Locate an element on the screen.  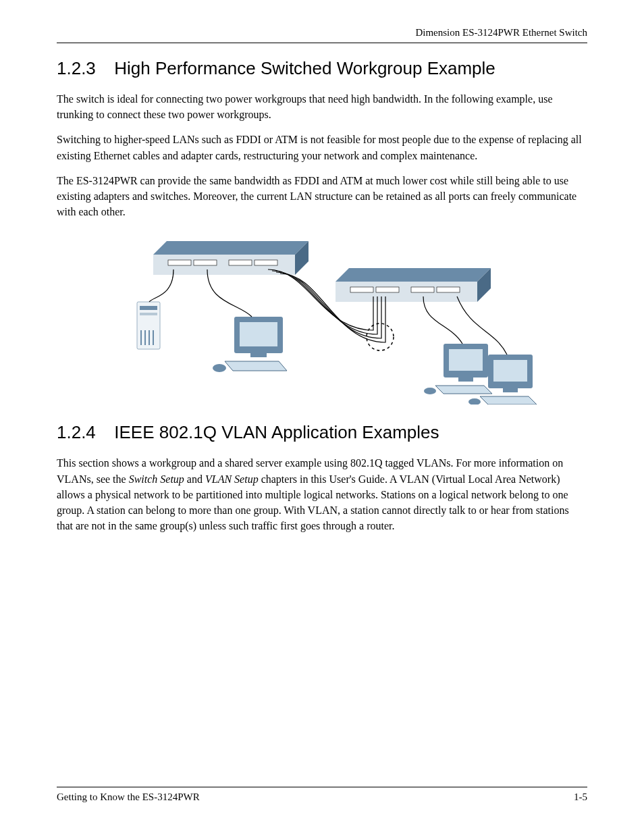
text-run: and is located at coordinates (196, 479).